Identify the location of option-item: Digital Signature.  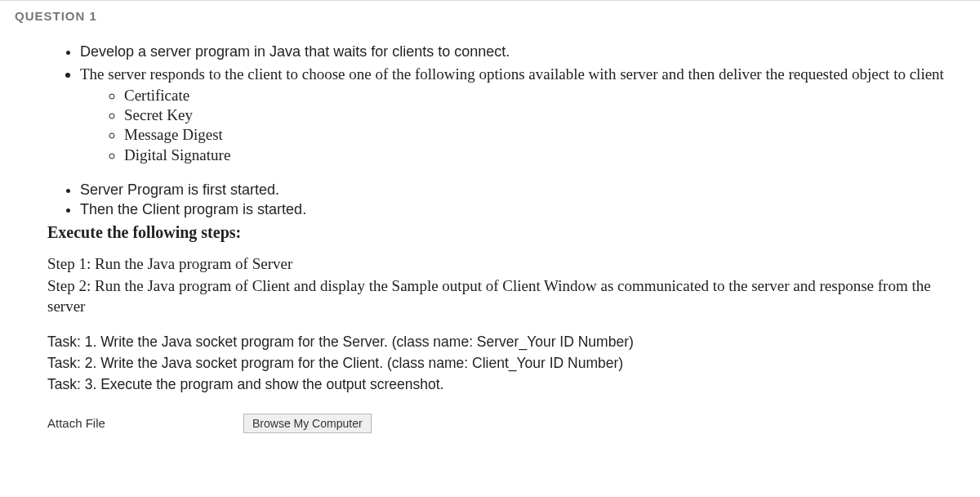
(537, 155).